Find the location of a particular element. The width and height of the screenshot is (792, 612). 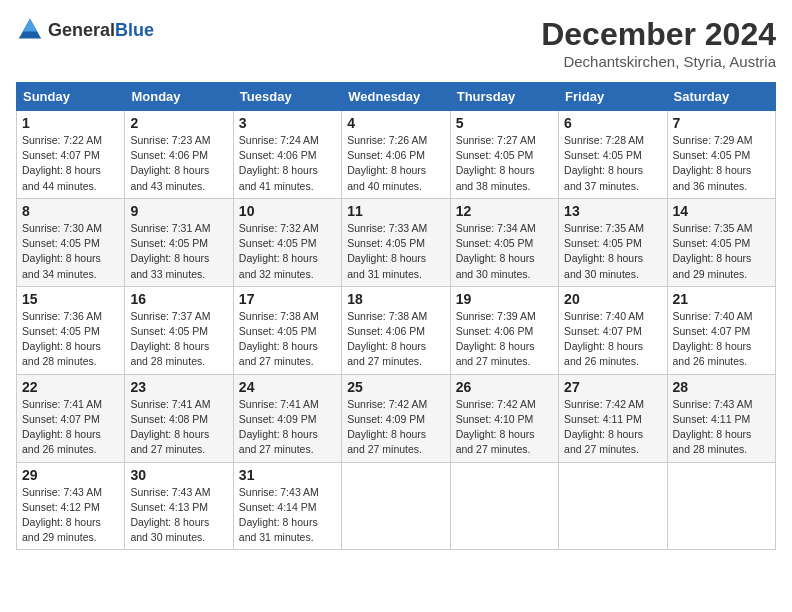

calendar-cell: 15 Sunrise: 7:36 AM Sunset: 4:05 PM Dayl… is located at coordinates (71, 330).